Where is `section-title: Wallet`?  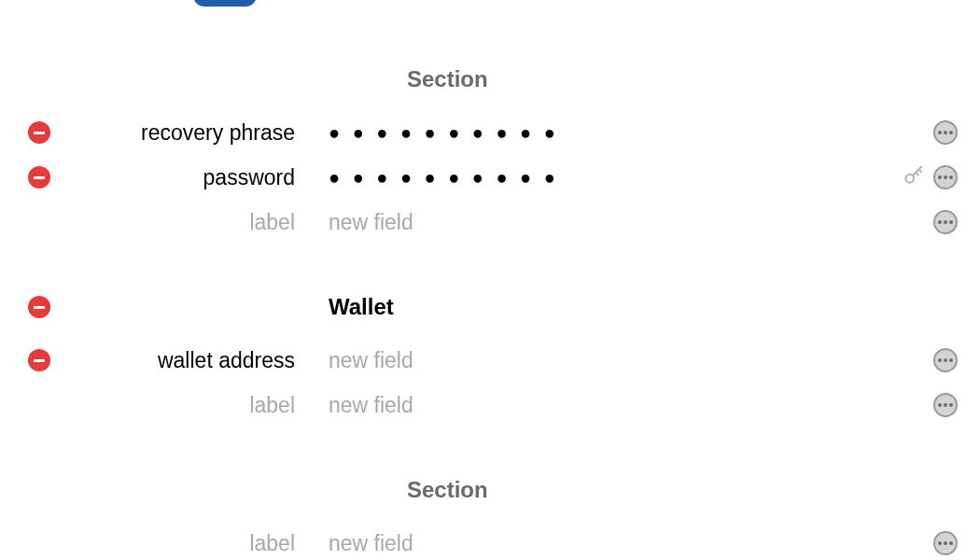 section-title: Wallet is located at coordinates (361, 307).